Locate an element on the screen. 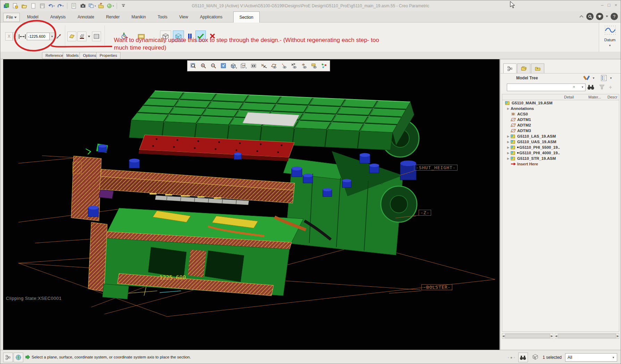  datum-display-filters-icon is located at coordinates (264, 66).